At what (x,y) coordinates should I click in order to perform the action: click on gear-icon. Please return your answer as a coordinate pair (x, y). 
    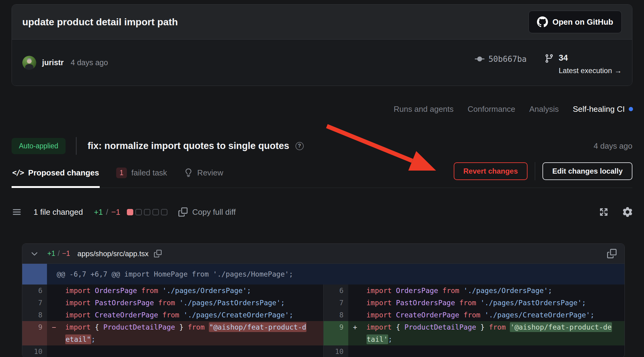
    Looking at the image, I should click on (628, 212).